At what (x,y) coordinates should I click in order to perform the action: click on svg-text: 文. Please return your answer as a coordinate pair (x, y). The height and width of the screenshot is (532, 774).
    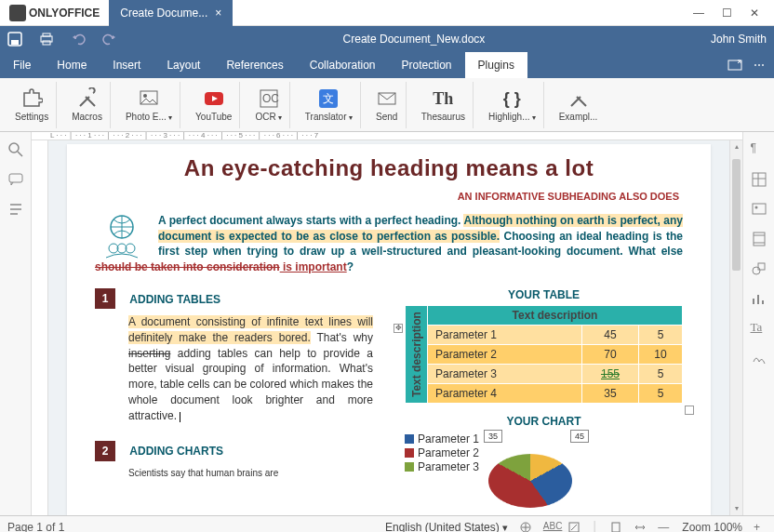
    Looking at the image, I should click on (328, 99).